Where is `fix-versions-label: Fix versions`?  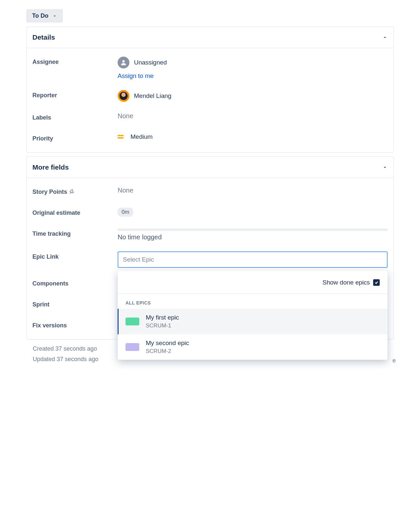 fix-versions-label: Fix versions is located at coordinates (75, 325).